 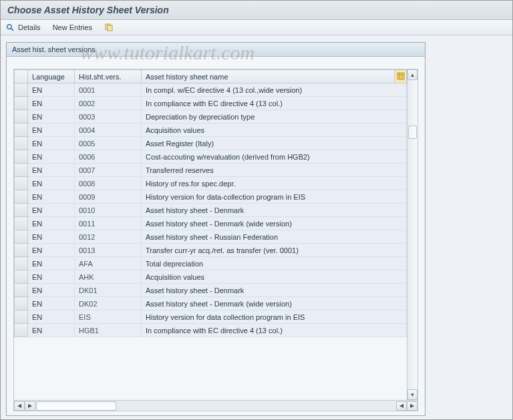 What do you see at coordinates (211, 184) in the screenshot?
I see `table-row: EN0008History of res.for spec.depr.` at bounding box center [211, 184].